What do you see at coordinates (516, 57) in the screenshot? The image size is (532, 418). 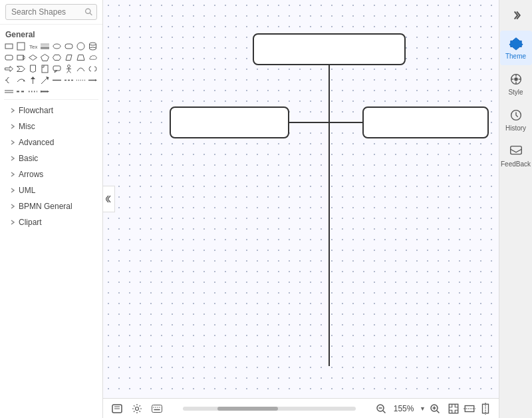 I see `theme-label: Theme` at bounding box center [516, 57].